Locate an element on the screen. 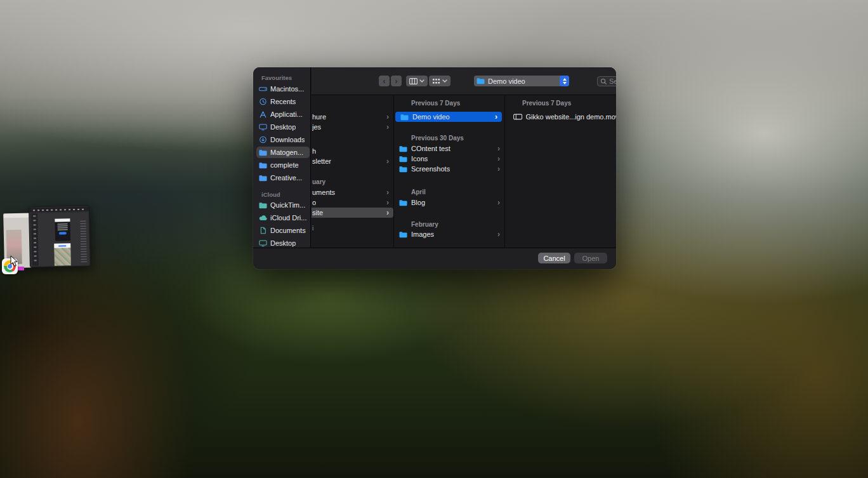 The width and height of the screenshot is (868, 478). file-row-blog: Blog › is located at coordinates (449, 202).